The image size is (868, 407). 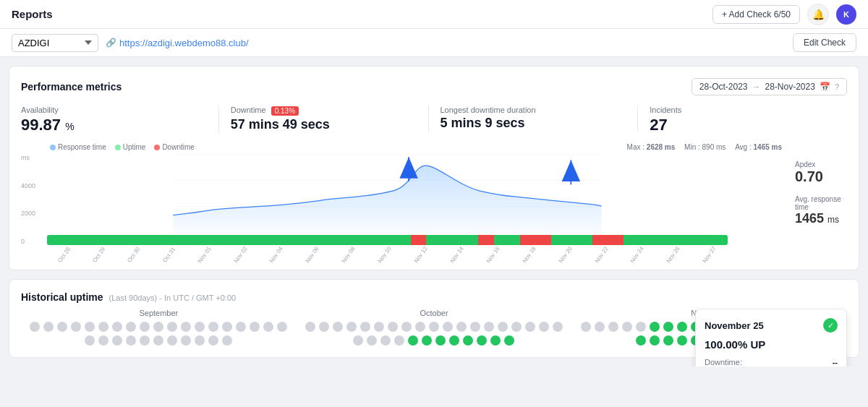 I want to click on uptime-tooltip: November 25 ✓ 100.00% UP Downtime: -- In…, so click(x=771, y=338).